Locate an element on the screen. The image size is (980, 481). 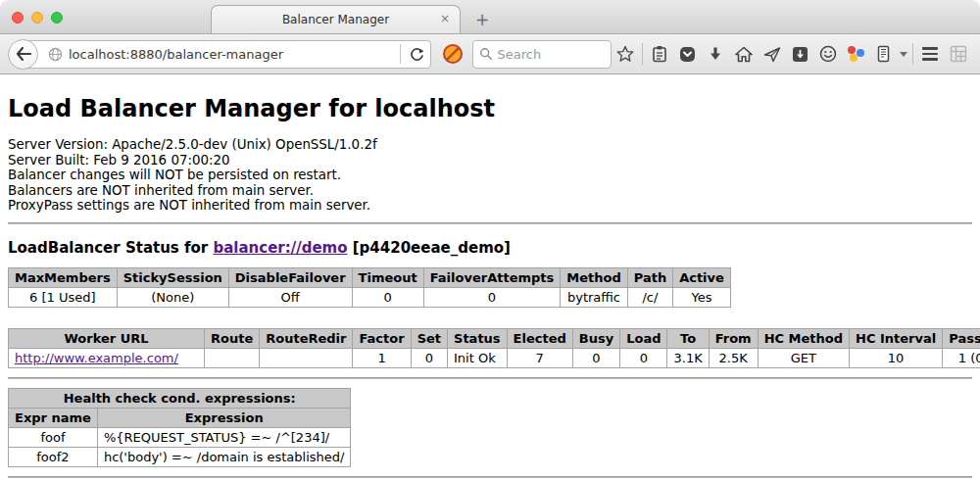
search-input is located at coordinates (551, 55).